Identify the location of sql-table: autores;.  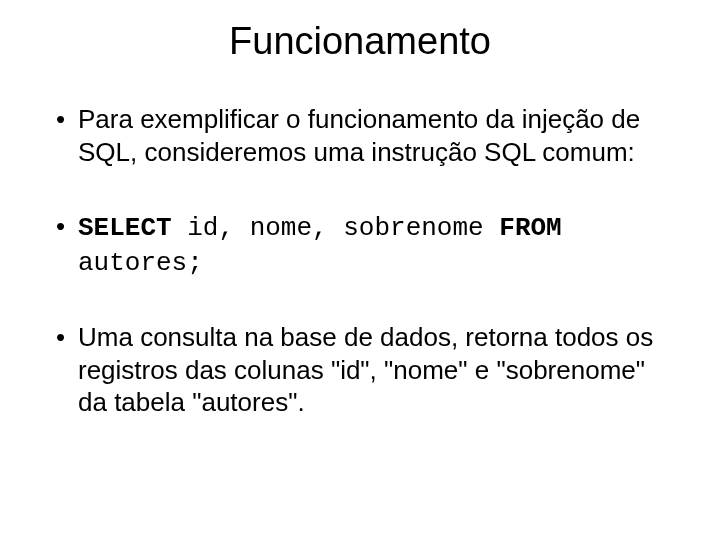
(140, 263).